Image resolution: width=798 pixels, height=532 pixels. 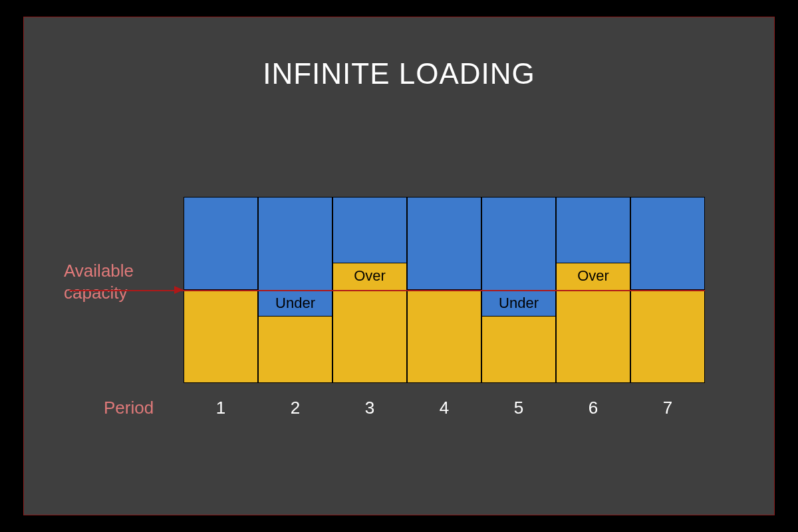 I want to click on slide-title: INFINITE LOADING, so click(x=399, y=74).